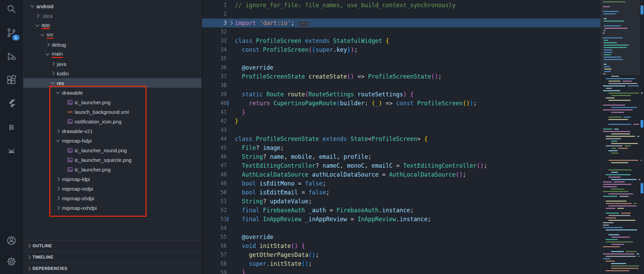 Image resolution: width=644 pixels, height=274 pixels. What do you see at coordinates (112, 93) in the screenshot?
I see `tree-item-drawable: drawable` at bounding box center [112, 93].